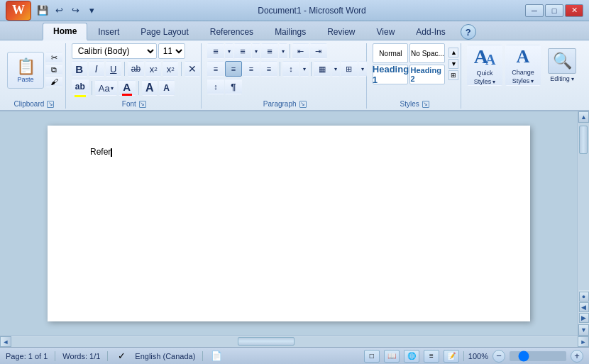 This screenshot has height=364, width=589. Describe the element at coordinates (427, 53) in the screenshot. I see `style-no-spacing-preview: No Spac...` at that location.